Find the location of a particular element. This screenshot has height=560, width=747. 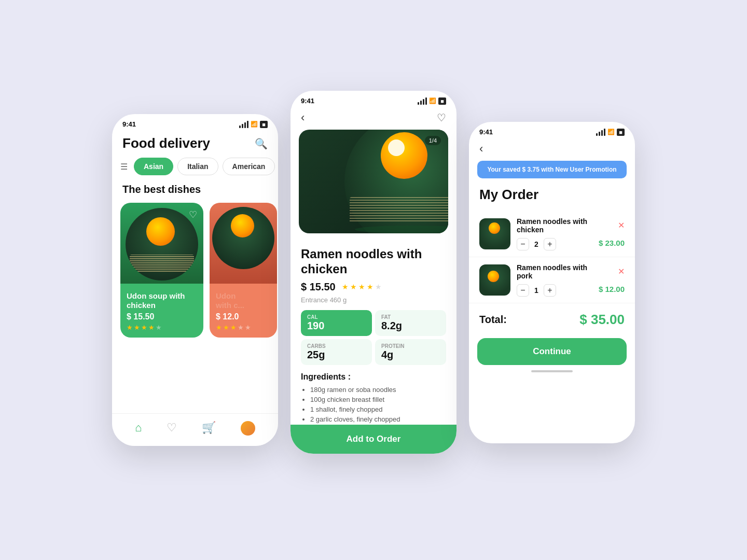

back-header-3: ‹ is located at coordinates (552, 150).